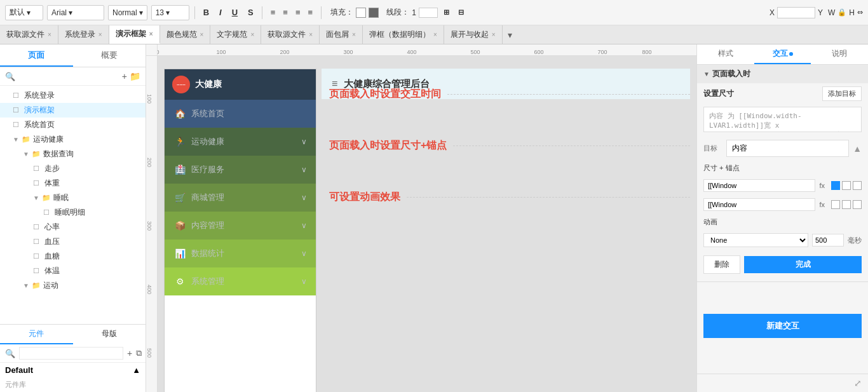  What do you see at coordinates (240, 230) in the screenshot?
I see `preview-frame: ~~~ 大健康 🏠 系统首页 🏃 运动健康` at bounding box center [240, 230].